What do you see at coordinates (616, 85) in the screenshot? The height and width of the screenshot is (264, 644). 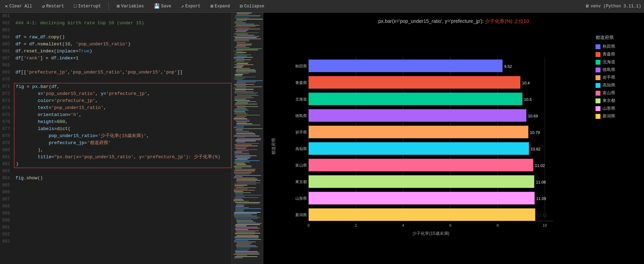 I see `legend-item: 高知県` at bounding box center [616, 85].